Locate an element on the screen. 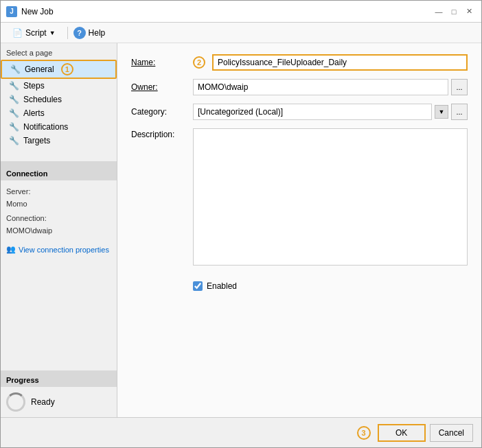 The image size is (482, 448). window-title: New Job is located at coordinates (37, 12).